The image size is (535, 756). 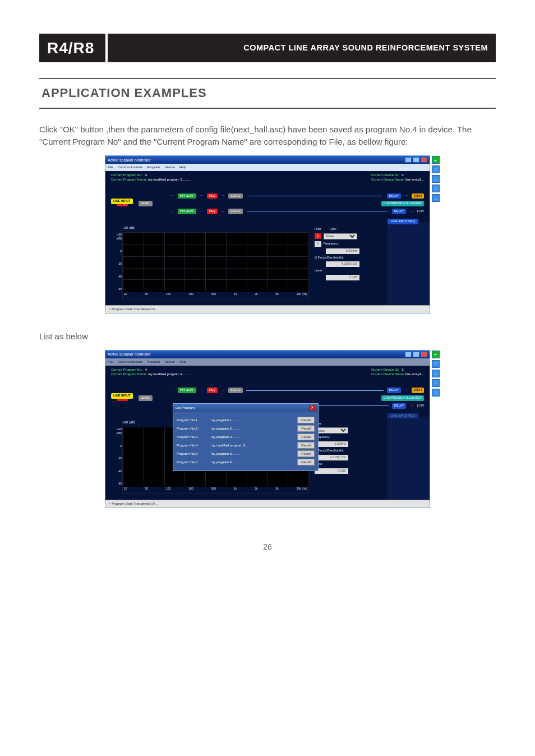 What do you see at coordinates (117, 262) in the screenshot?
I see `eq-y-axis: +20 (dB) 0 -20 -40 -60` at bounding box center [117, 262].